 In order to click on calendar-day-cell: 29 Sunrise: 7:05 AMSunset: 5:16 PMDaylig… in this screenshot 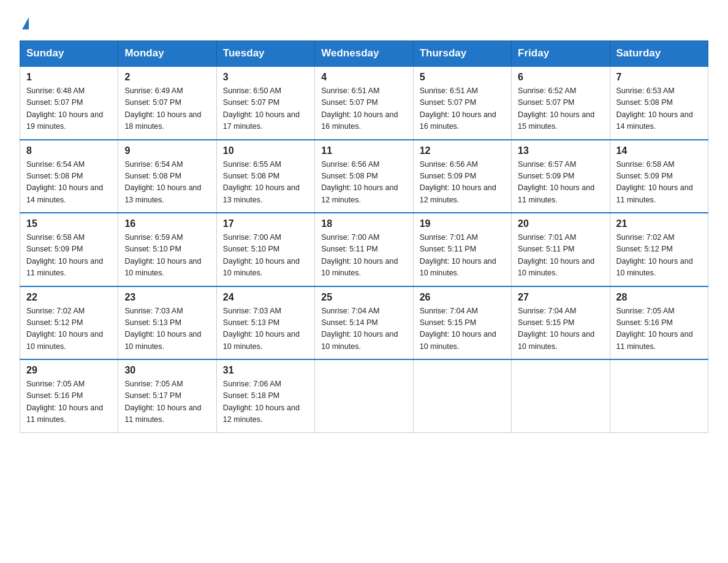, I will do `click(69, 396)`.